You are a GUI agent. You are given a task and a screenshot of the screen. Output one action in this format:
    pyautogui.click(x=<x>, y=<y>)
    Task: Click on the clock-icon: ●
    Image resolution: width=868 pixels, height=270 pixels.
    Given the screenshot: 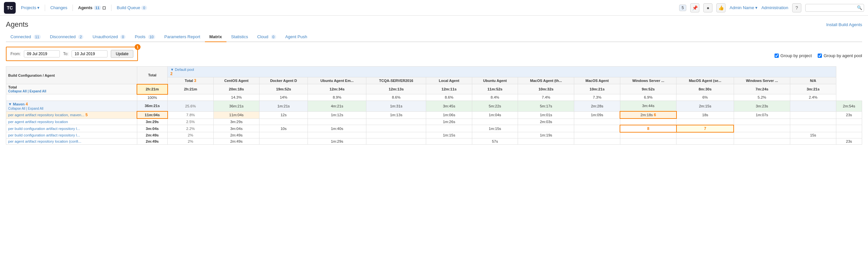 What is the action you would take?
    pyautogui.click(x=708, y=8)
    